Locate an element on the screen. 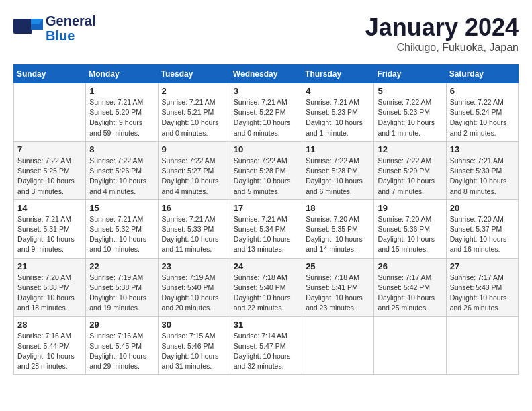 The image size is (532, 411). day-info: Sunrise: 7:20 AMSunset: 5:36 PMDaylight:… is located at coordinates (410, 235).